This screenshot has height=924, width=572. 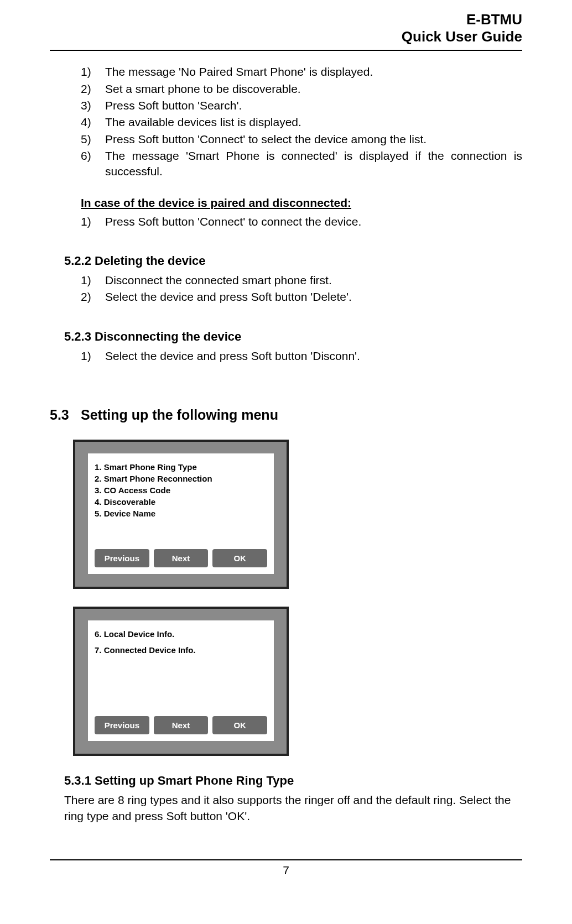 I want to click on header-line-1: E-BTMU, so click(x=286, y=20).